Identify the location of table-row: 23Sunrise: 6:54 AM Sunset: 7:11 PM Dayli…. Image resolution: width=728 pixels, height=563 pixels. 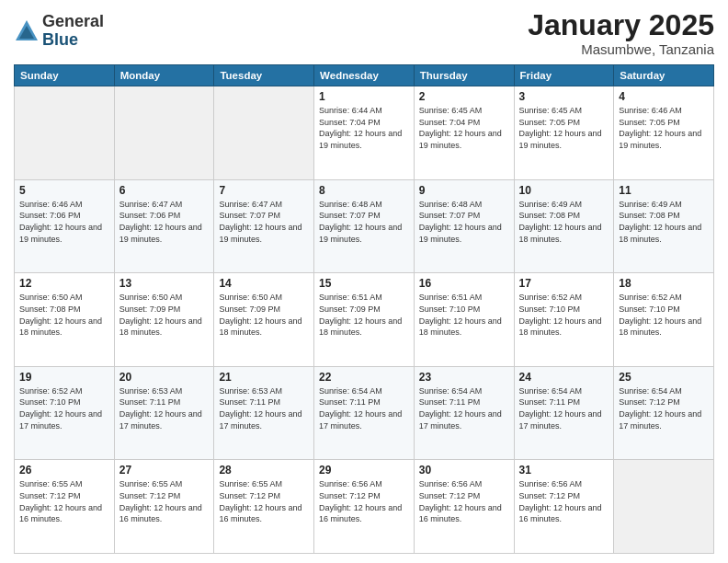
(463, 413).